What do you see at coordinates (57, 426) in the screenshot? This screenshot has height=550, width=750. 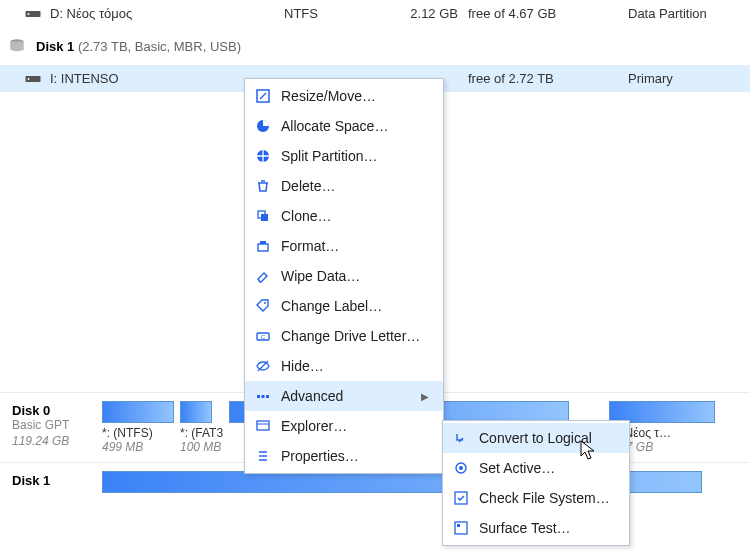 I see `disk0-type: Basic GPT` at bounding box center [57, 426].